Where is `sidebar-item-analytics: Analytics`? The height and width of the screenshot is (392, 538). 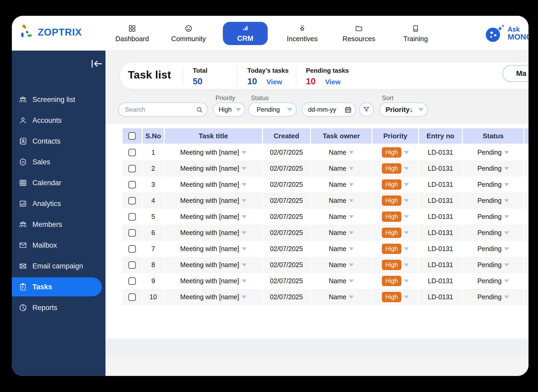 sidebar-item-analytics: Analytics is located at coordinates (59, 204).